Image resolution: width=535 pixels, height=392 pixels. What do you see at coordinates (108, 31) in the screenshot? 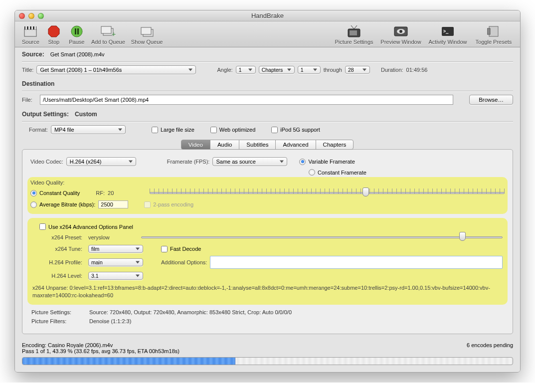
I see `add-queue-icon: ＋` at bounding box center [108, 31].